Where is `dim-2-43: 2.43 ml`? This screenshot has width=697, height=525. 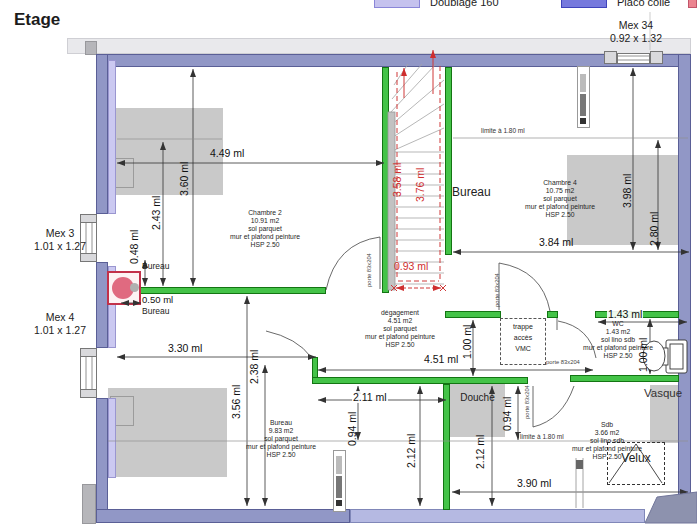 dim-2-43: 2.43 ml is located at coordinates (156, 213).